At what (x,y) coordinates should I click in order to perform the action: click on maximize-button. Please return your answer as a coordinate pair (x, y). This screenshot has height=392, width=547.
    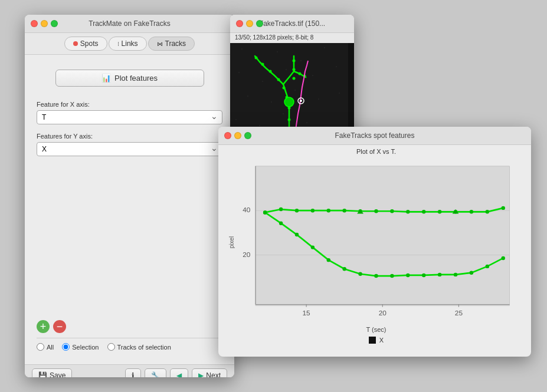
    Looking at the image, I should click on (54, 24).